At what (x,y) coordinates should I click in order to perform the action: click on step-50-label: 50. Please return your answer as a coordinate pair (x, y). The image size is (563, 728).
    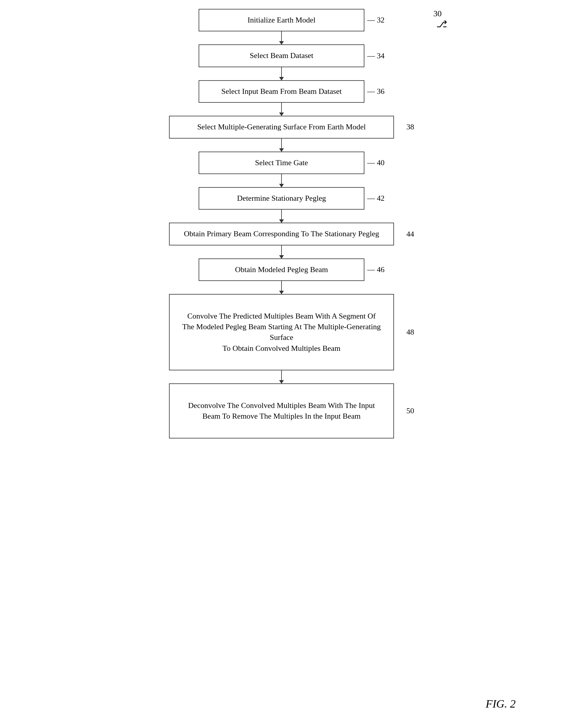
    Looking at the image, I should click on (410, 411).